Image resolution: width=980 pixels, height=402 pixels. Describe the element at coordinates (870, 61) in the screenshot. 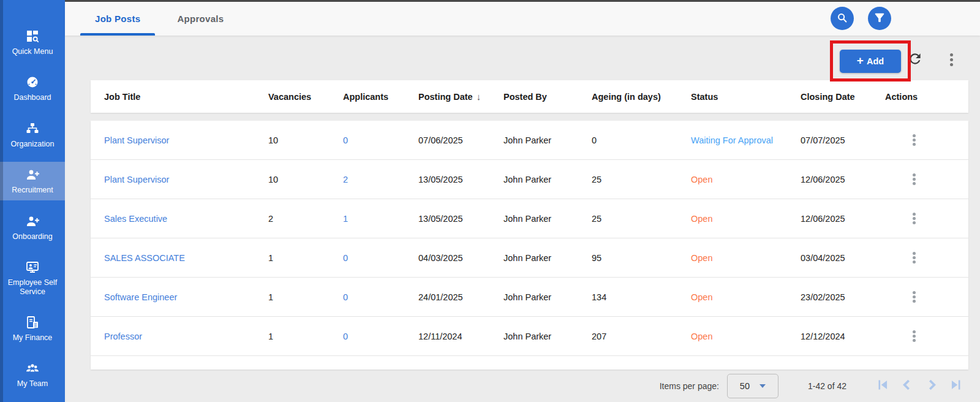

I see `annotation-highlight-box: + Add` at that location.